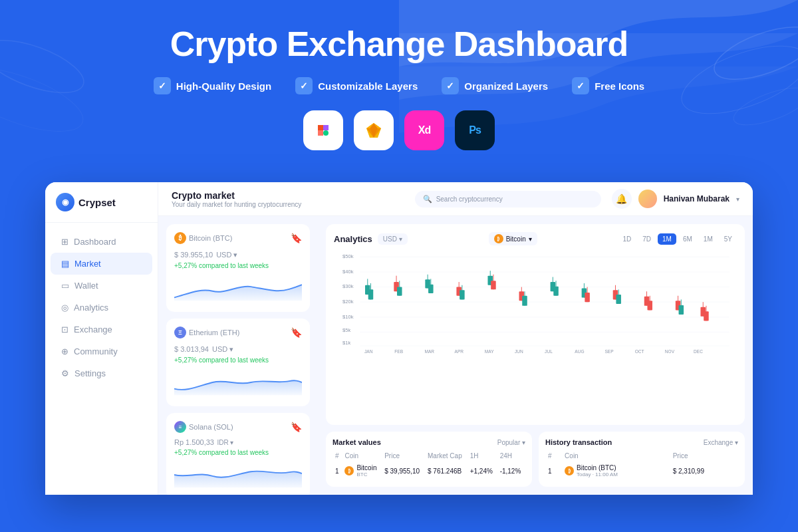 Image resolution: width=798 pixels, height=532 pixels. I want to click on currency-dropdown-icon: ▾, so click(400, 239).